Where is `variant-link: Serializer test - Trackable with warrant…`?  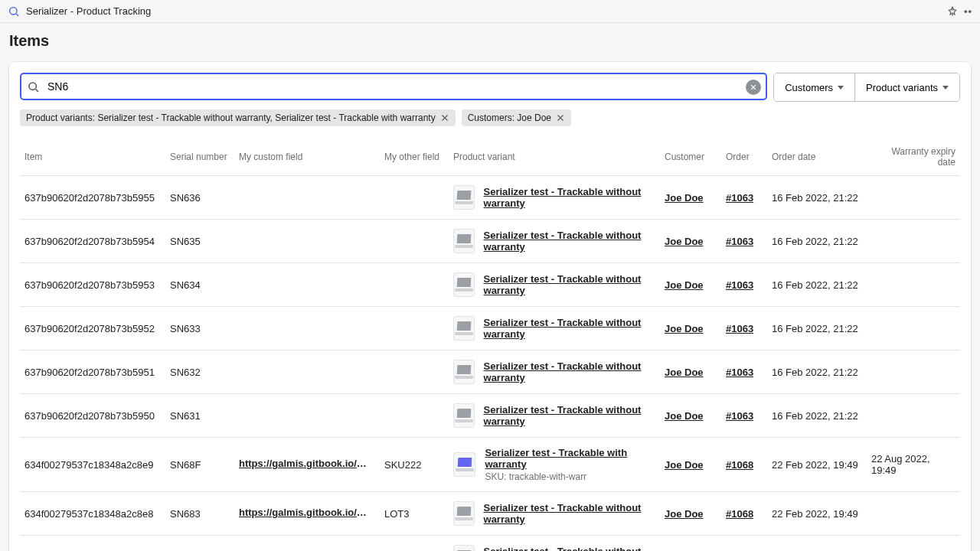 variant-link: Serializer test - Trackable with warrant… is located at coordinates (570, 458).